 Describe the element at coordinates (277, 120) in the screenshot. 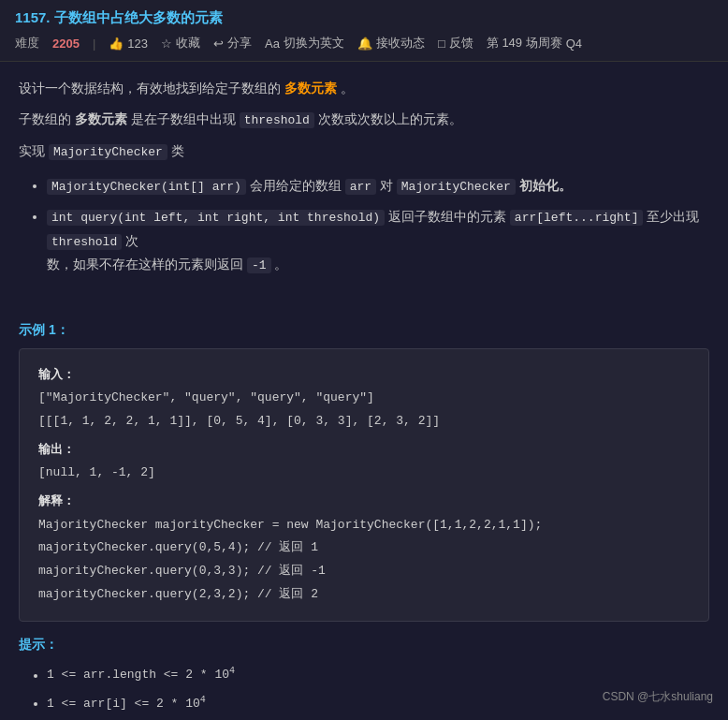

I see `threshold-code-1: threshold` at that location.